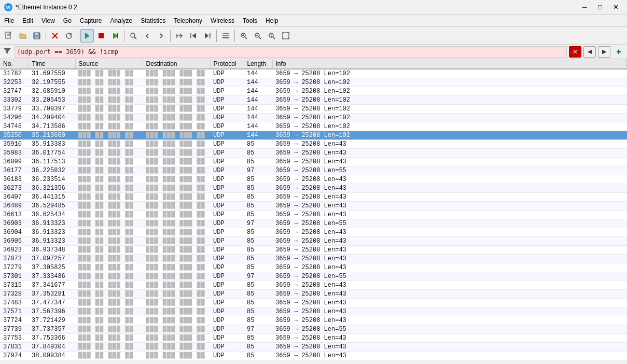  Describe the element at coordinates (616, 7) in the screenshot. I see `close-button: ✕` at that location.